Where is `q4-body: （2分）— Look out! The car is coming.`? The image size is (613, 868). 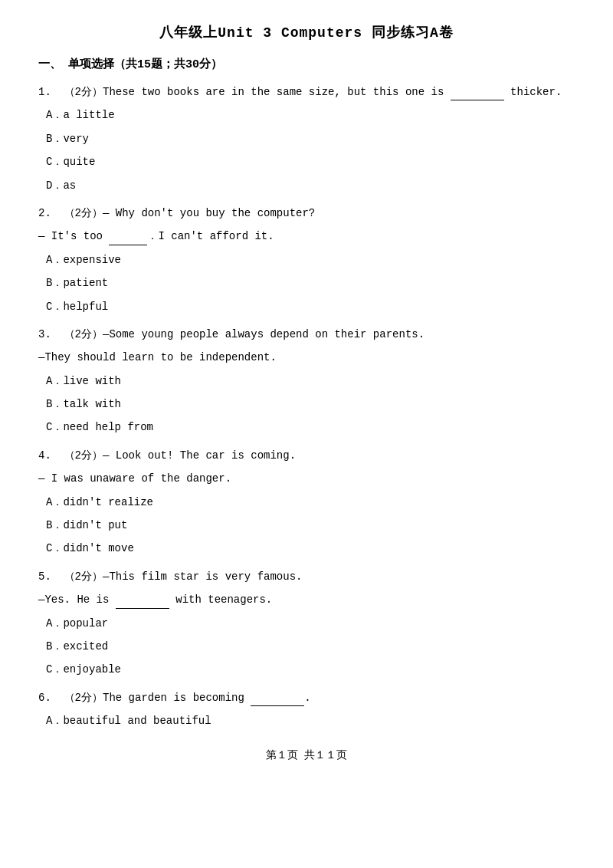 q4-body: （2分）— Look out! The car is coming. is located at coordinates (180, 455).